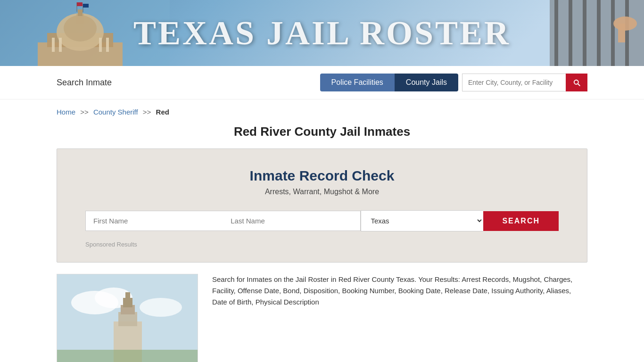  Describe the element at coordinates (322, 176) in the screenshot. I see `record-check-title: Inmate Record Check` at that location.